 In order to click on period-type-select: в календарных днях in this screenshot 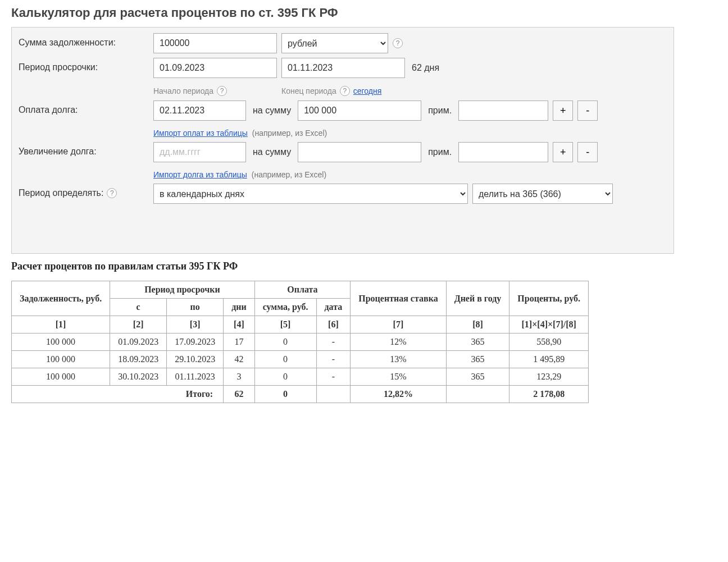, I will do `click(311, 194)`.